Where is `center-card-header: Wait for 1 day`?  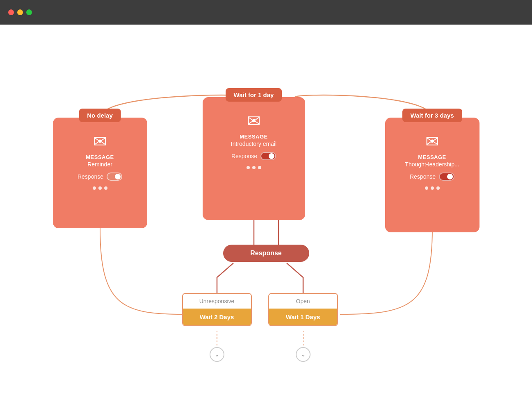
center-card-header: Wait for 1 day is located at coordinates (254, 95).